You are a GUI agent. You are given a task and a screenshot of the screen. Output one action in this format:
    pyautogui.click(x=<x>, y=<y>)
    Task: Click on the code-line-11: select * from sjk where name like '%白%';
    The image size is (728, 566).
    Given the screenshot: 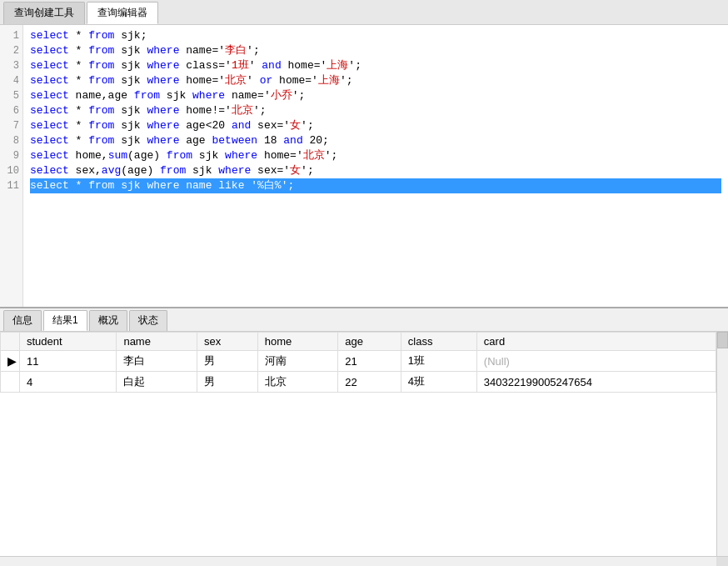 What is the action you would take?
    pyautogui.click(x=376, y=186)
    